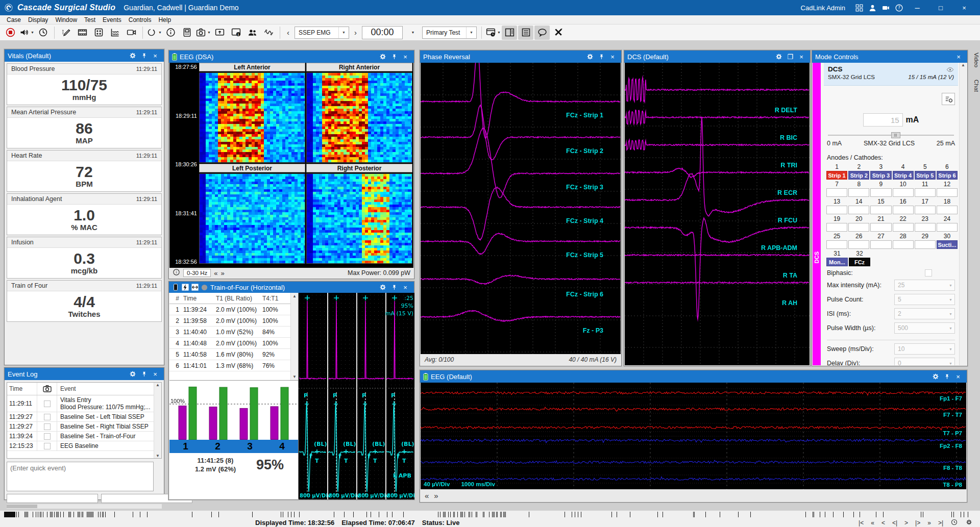 The width and height of the screenshot is (980, 527). Describe the element at coordinates (925, 285) in the screenshot. I see `param-dropdown: 25▼` at that location.